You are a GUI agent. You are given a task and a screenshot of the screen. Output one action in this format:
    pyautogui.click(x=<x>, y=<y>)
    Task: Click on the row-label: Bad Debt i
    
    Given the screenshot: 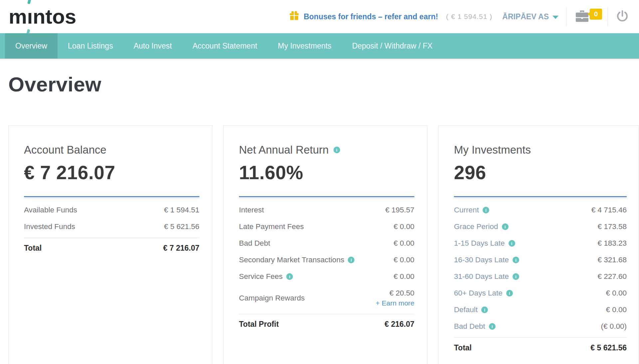 What is the action you would take?
    pyautogui.click(x=475, y=326)
    